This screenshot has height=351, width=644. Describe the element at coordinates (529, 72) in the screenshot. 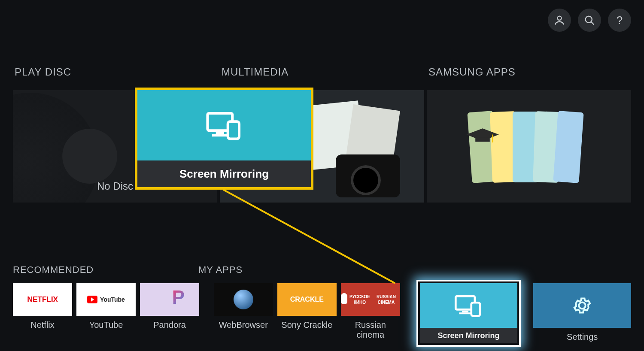

I see `samsung-apps-header: SAMSUNG APPS` at that location.